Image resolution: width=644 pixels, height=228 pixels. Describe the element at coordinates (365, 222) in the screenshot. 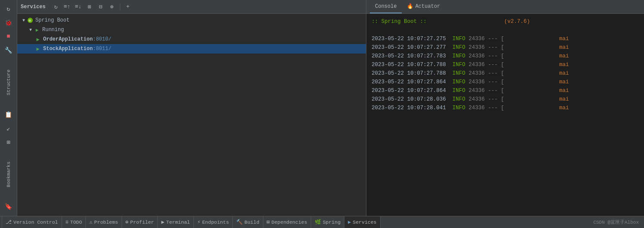

I see `services-status-label: Services` at that location.